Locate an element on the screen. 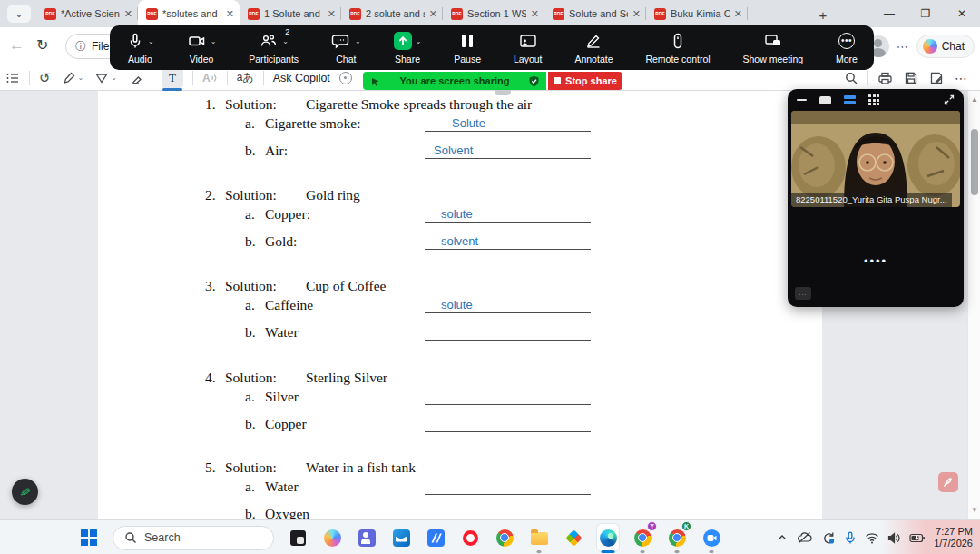  speaker-view-icon is located at coordinates (826, 100).